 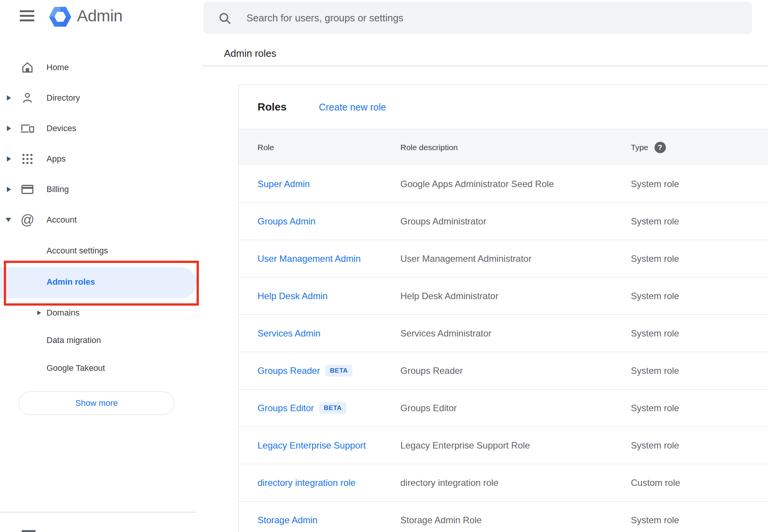 I want to click on role-link: directory integration role, so click(x=306, y=483).